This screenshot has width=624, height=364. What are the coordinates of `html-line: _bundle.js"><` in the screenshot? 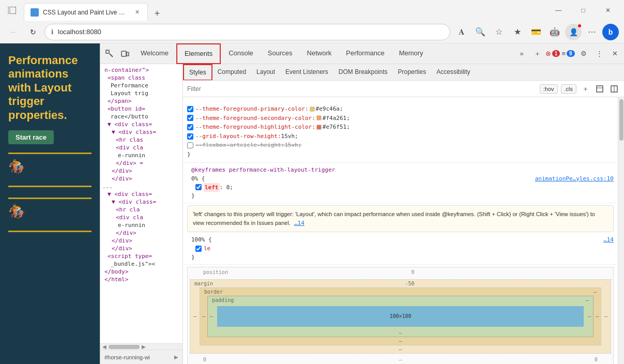 It's located at (142, 264).